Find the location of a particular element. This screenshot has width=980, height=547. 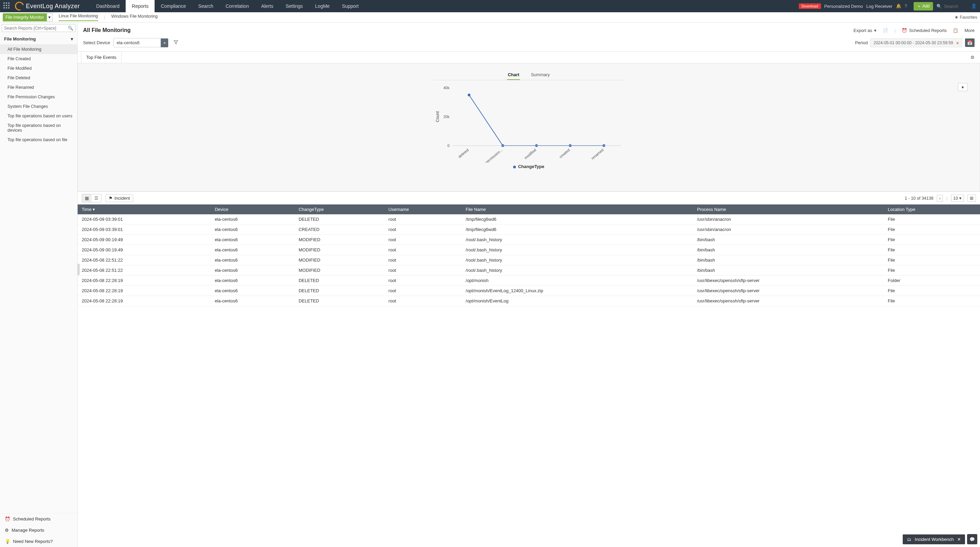

export-settings-icon: 📄 is located at coordinates (885, 30).